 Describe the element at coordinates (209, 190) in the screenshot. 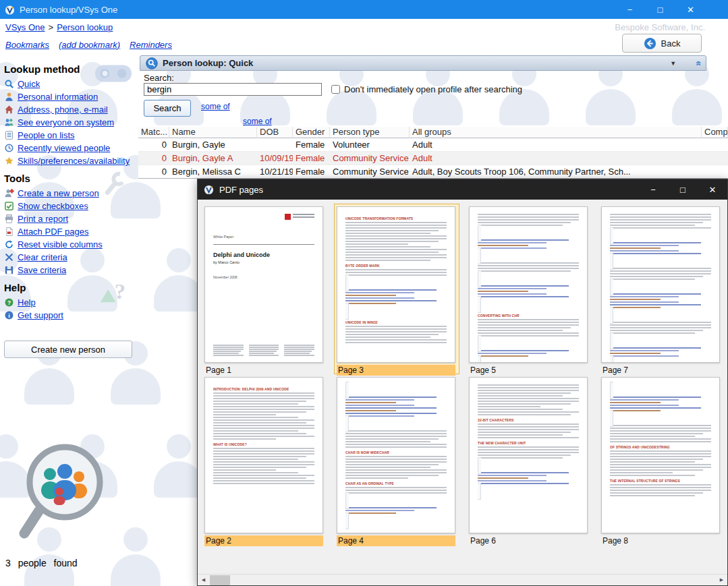

I see `vsys-logo-icon` at that location.